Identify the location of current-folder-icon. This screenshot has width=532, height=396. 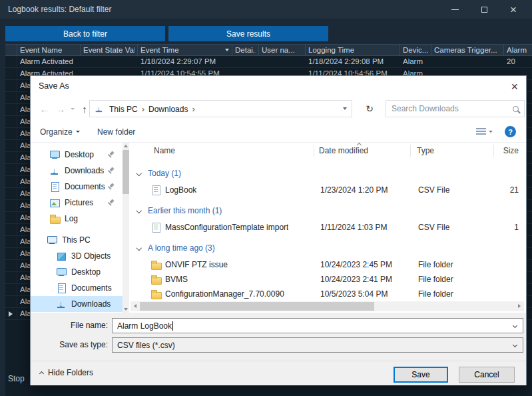
(99, 109).